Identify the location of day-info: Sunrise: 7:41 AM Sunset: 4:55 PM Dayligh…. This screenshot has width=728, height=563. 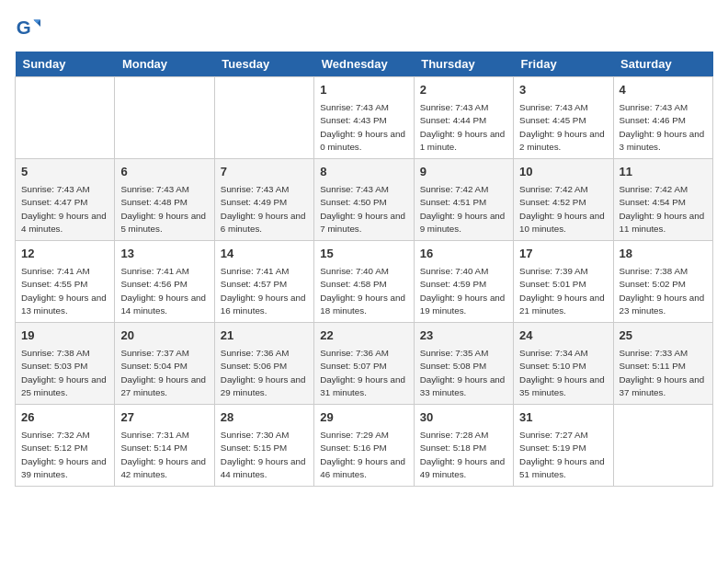
(64, 291).